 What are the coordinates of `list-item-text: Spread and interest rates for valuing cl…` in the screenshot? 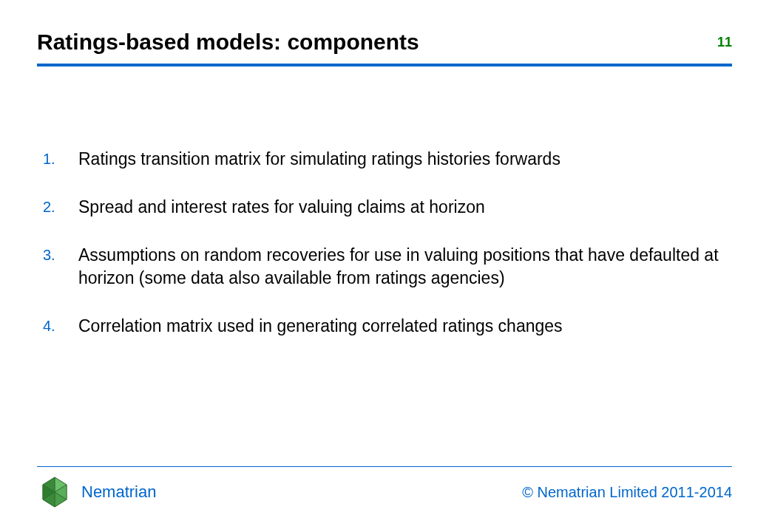 It's located at (405, 207).